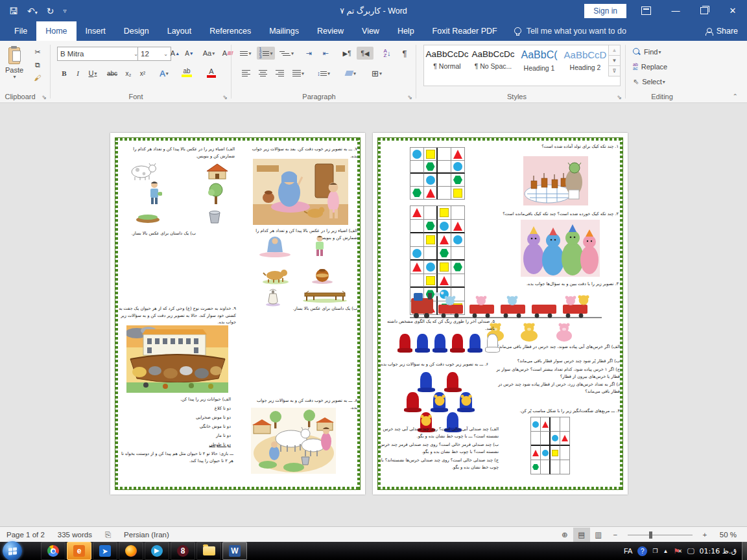  Describe the element at coordinates (209, 53) in the screenshot. I see `change-case-icon: Aa▾` at that location.